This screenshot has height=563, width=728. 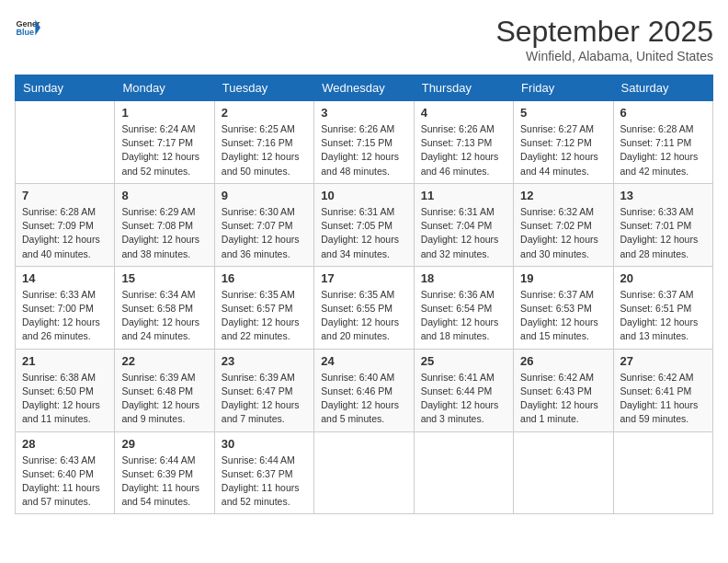 What do you see at coordinates (165, 390) in the screenshot?
I see `calendar-cell: 22Sunrise: 6:39 AM Sunset: 6:48 PM Dayli…` at bounding box center [165, 390].